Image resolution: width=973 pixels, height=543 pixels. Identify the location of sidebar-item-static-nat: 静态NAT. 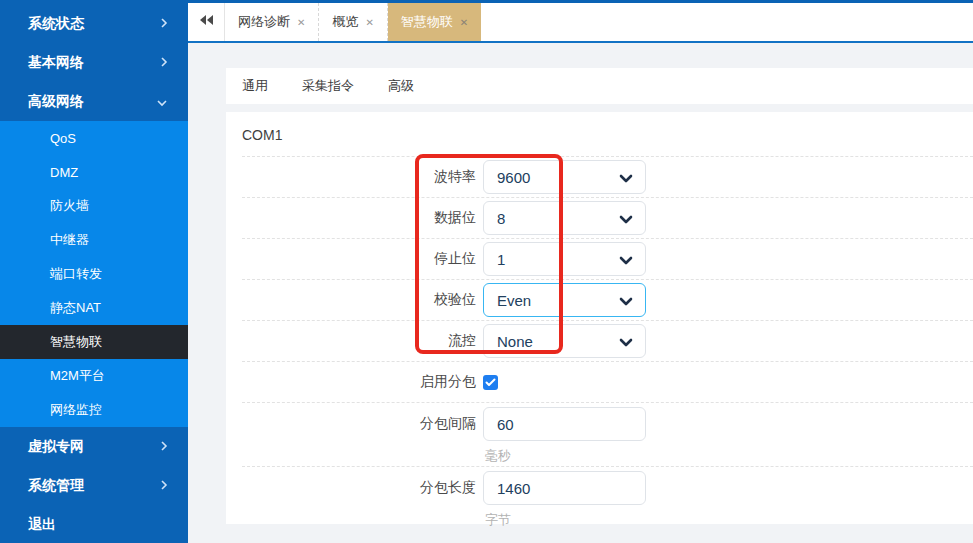
(94, 308).